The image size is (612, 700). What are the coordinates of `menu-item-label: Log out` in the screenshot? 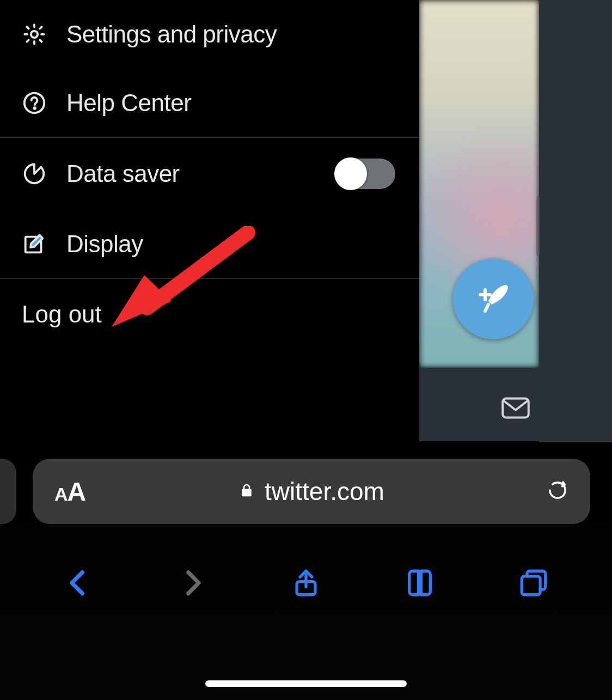 It's located at (62, 314).